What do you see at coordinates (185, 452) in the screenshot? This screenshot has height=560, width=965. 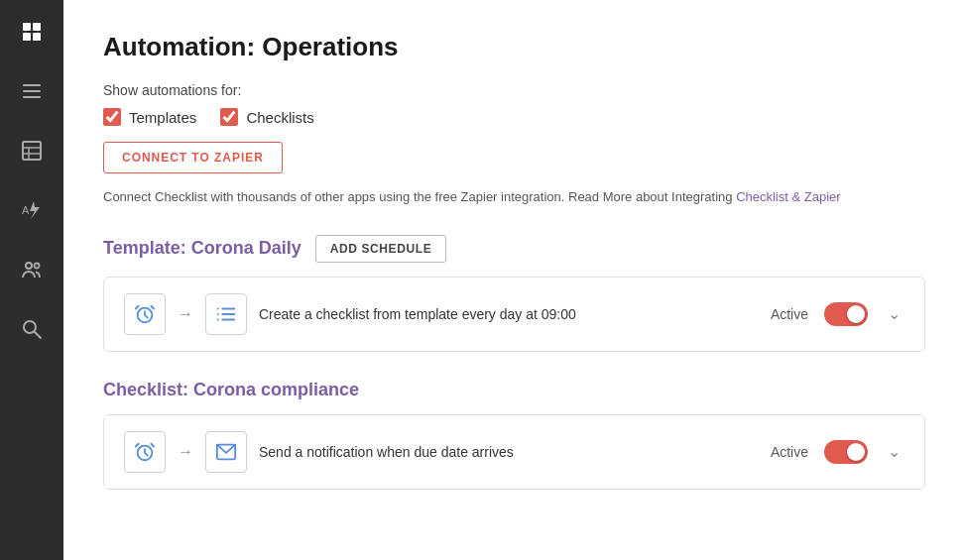 I see `arrow-2-icon: →` at bounding box center [185, 452].